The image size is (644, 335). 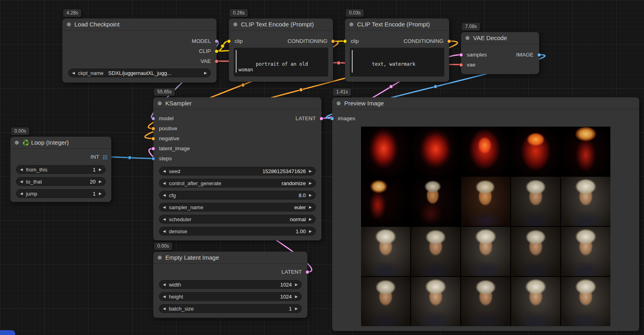 I want to click on model-input-dot, so click(x=153, y=119).